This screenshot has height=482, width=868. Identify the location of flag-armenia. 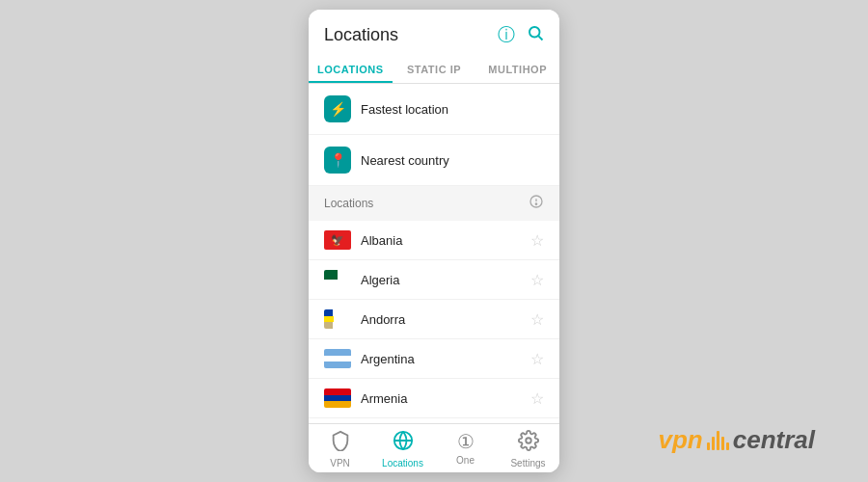
(338, 398).